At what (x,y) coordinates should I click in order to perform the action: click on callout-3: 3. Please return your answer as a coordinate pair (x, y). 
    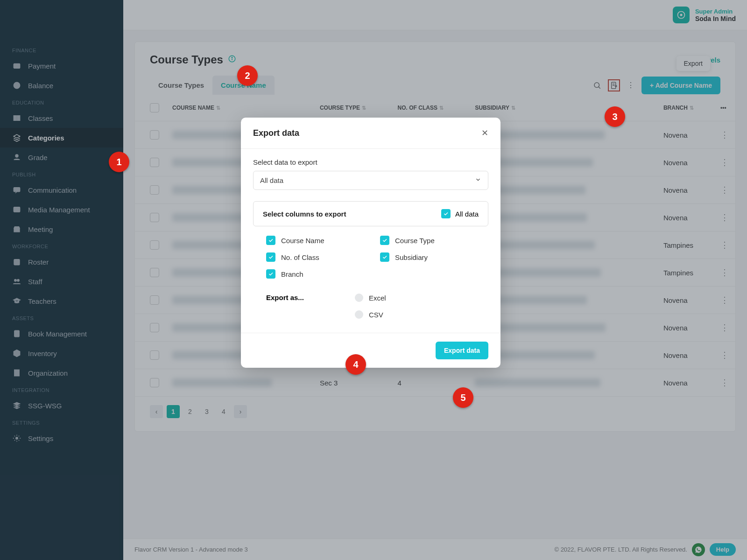
    Looking at the image, I should click on (615, 117).